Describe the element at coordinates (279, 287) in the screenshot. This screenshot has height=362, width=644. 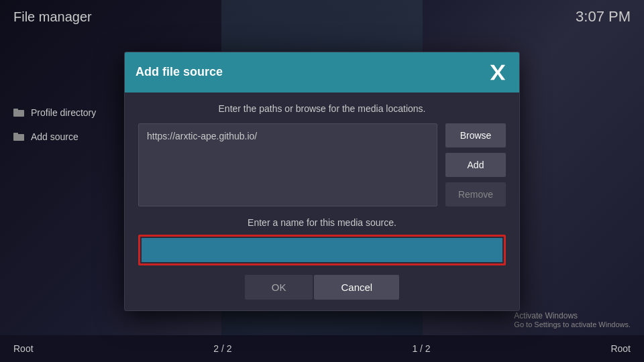
I see `ok-button: OK` at that location.